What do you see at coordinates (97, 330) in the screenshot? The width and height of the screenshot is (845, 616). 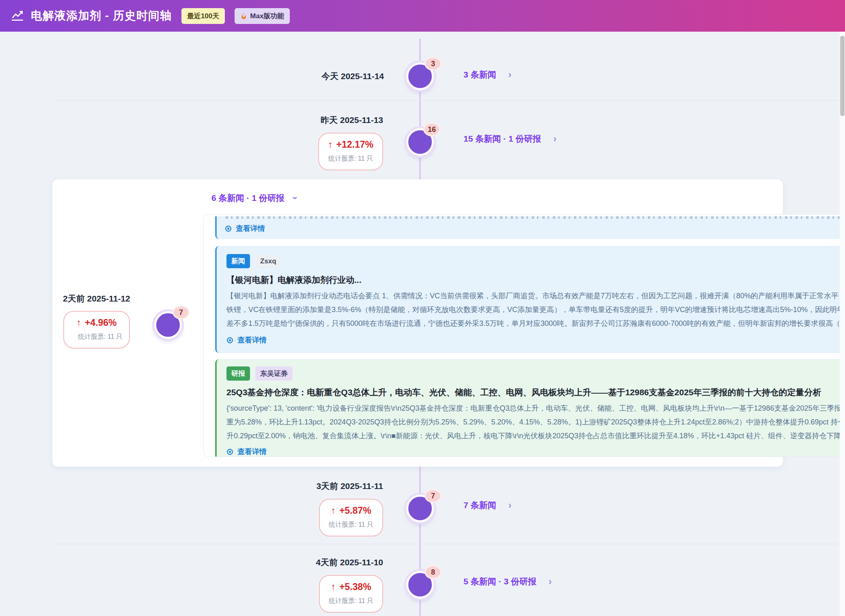 I see `price-change-pill: ↑ +4.96% 统计股票: 11 只` at bounding box center [97, 330].